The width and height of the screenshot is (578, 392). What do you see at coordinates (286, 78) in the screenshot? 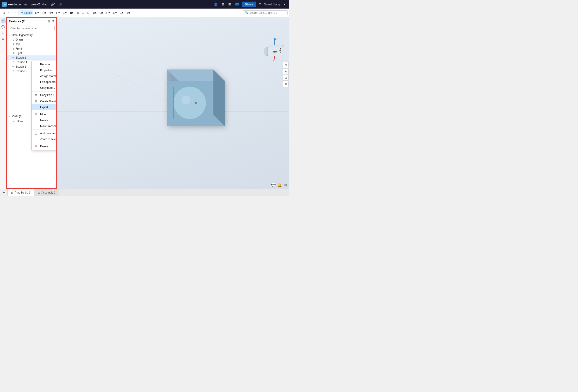
I see `rp-btn3: ⊡` at bounding box center [286, 78].